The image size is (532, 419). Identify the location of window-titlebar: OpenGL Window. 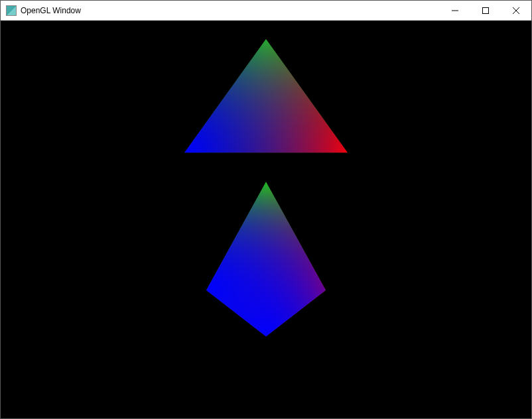
(266, 11).